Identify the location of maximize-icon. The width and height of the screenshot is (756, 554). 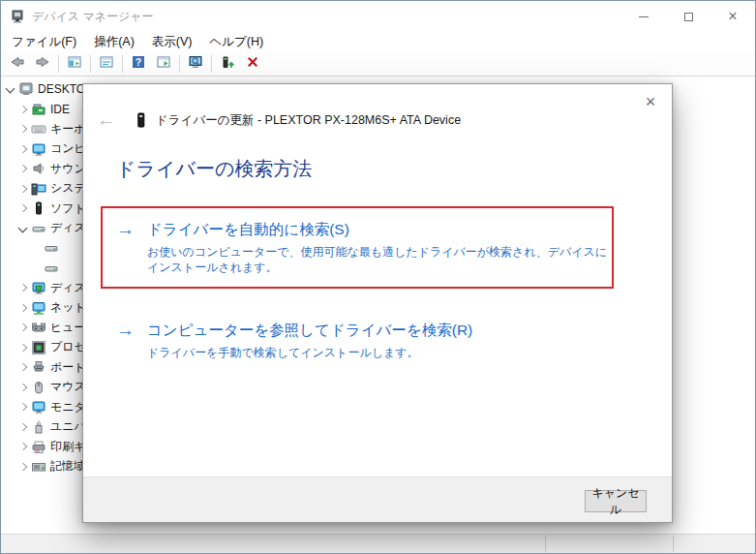
(689, 17).